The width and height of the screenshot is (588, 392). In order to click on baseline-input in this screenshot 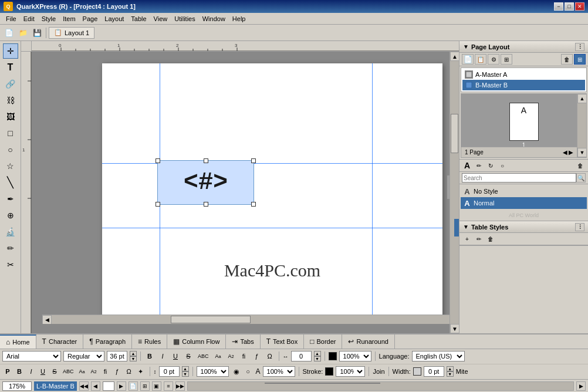, I will do `click(169, 371)`.